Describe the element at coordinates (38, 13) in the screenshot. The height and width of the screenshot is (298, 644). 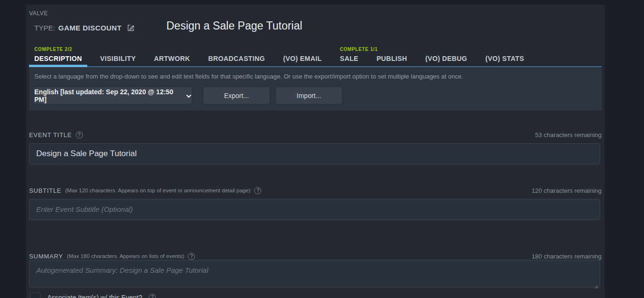
I see `publisher-name: VALVE` at that location.